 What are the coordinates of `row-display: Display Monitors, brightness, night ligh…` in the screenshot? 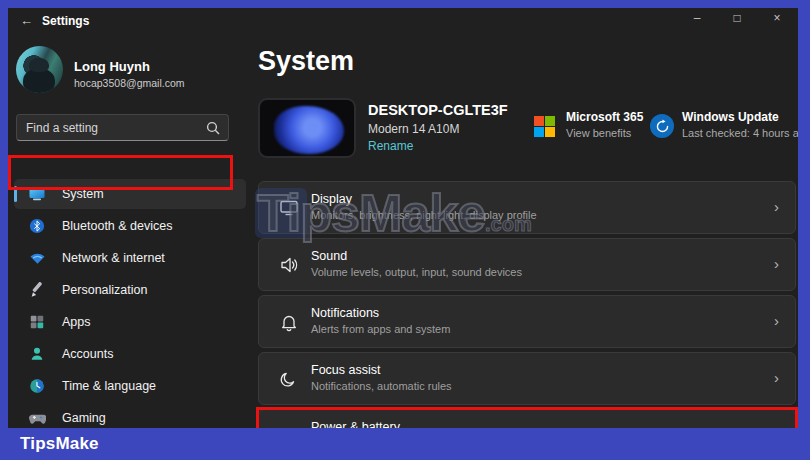 It's located at (527, 208).